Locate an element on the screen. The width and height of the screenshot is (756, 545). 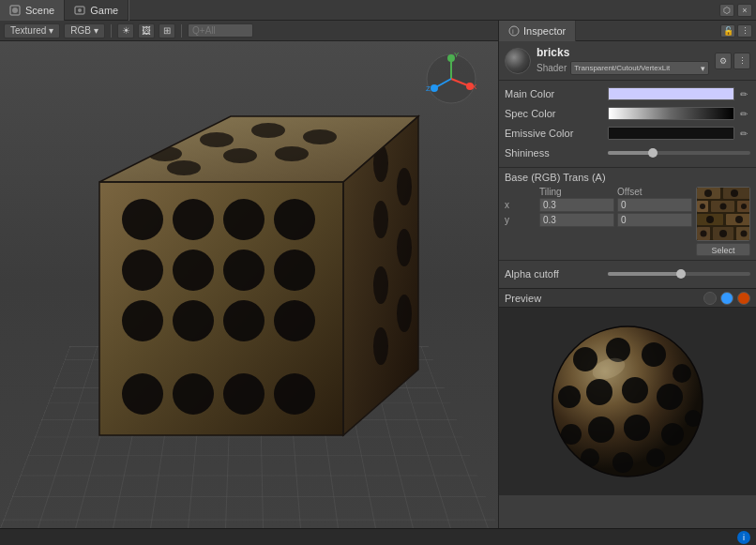
alpha-cutoff-slider is located at coordinates (679, 274).